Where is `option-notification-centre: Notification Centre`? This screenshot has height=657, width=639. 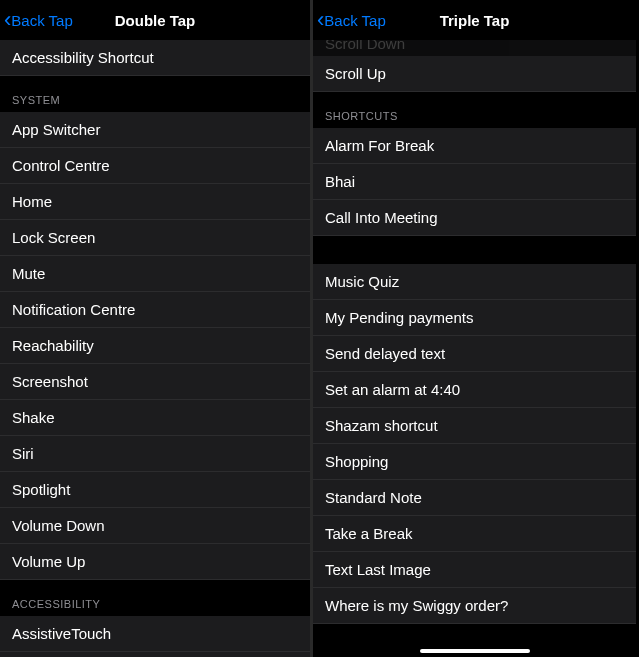 option-notification-centre: Notification Centre is located at coordinates (155, 310).